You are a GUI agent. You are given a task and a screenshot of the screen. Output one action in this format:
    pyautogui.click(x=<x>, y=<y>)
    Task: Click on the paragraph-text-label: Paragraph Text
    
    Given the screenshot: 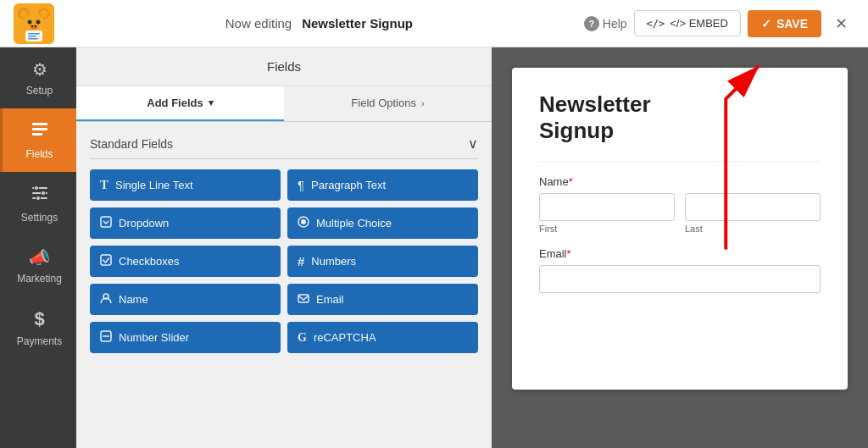 What is the action you would take?
    pyautogui.click(x=348, y=185)
    